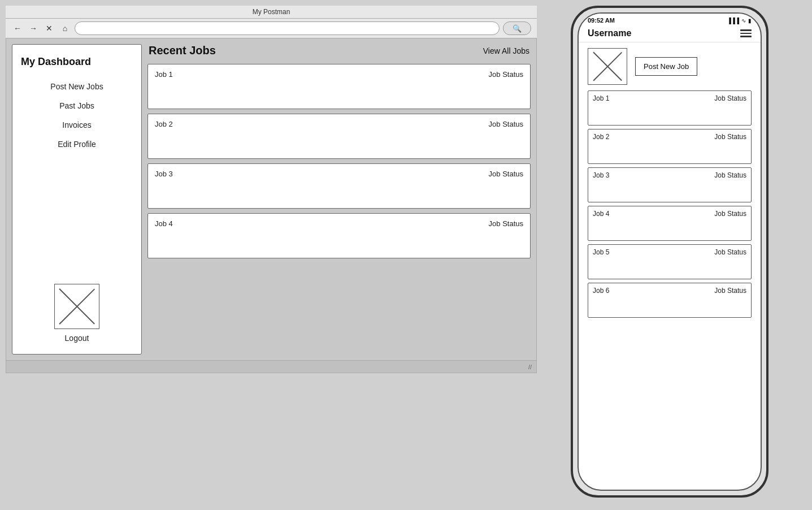 Image resolution: width=812 pixels, height=510 pixels. What do you see at coordinates (65, 28) in the screenshot?
I see `home-icon: ⌂` at bounding box center [65, 28].